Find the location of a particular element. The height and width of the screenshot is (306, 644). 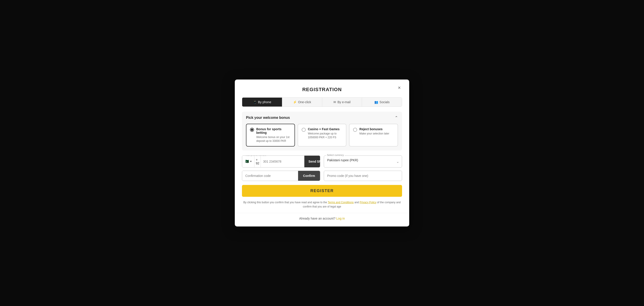

bonus-casino-content: Casino + Fast Games Welcome package up t… is located at coordinates (325, 133).